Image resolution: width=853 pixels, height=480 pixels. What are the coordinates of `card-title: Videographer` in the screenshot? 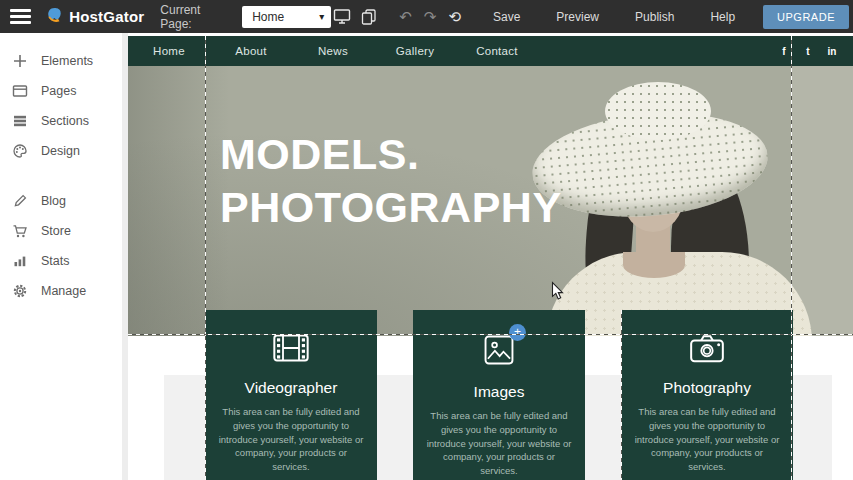 It's located at (291, 388).